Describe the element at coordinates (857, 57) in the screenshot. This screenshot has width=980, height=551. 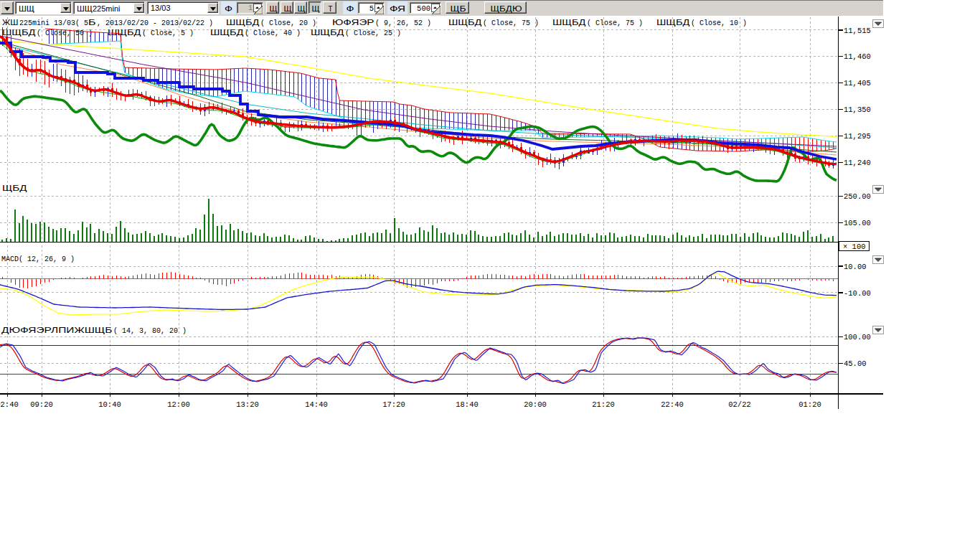
I see `svg-text: 11,460` at that location.